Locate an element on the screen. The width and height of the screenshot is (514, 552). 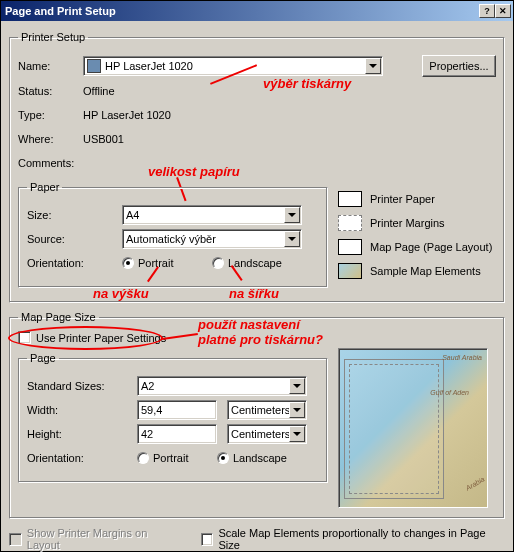
page-orientation-label: Orientation: is located at coordinates (82, 458).